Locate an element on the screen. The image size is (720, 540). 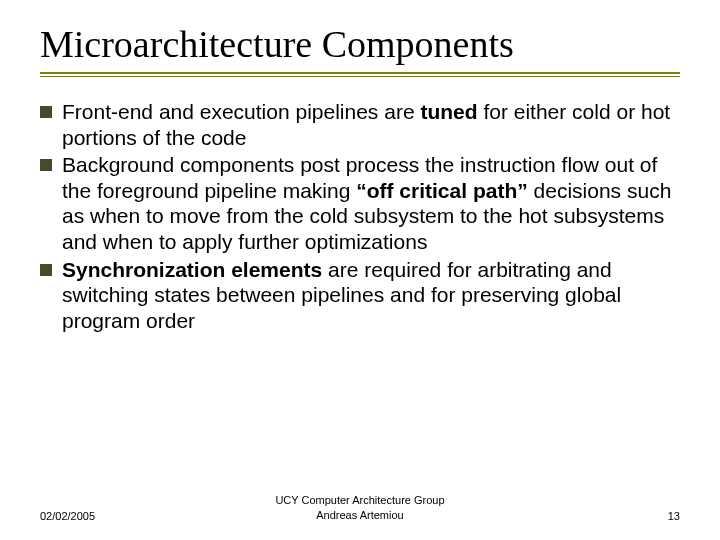
footer-date: 02/02/2005 is located at coordinates (146, 516).